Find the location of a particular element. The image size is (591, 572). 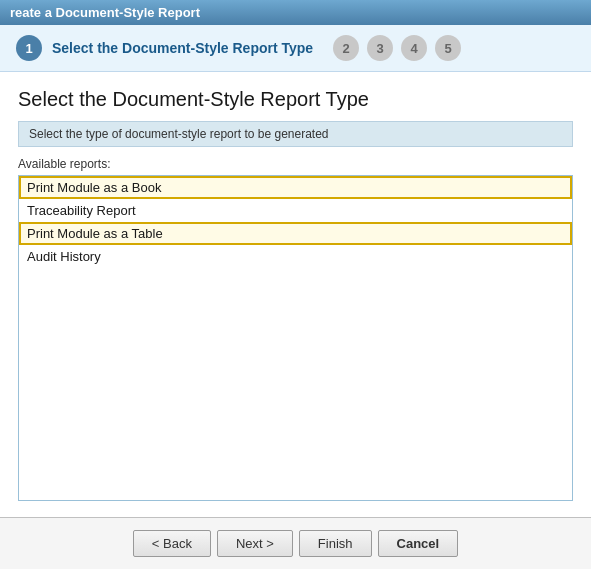

back-button: < Back is located at coordinates (172, 544).